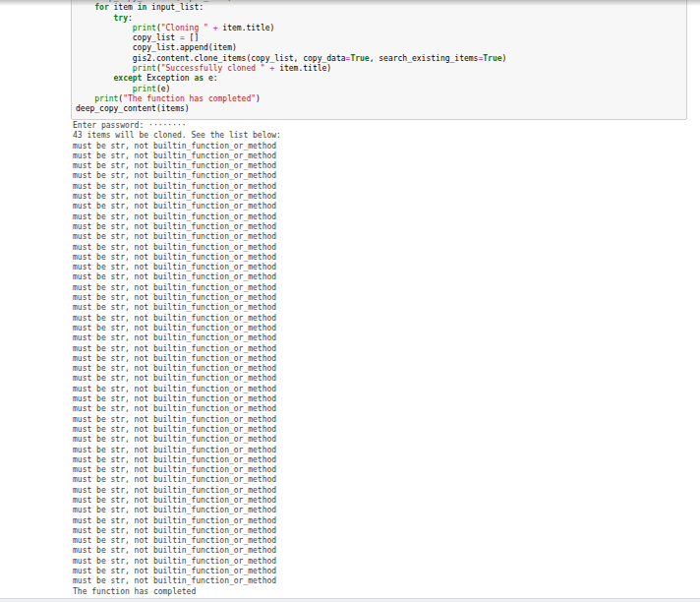  Describe the element at coordinates (379, 48) in the screenshot. I see `code-line: copy_list.append(item)` at that location.